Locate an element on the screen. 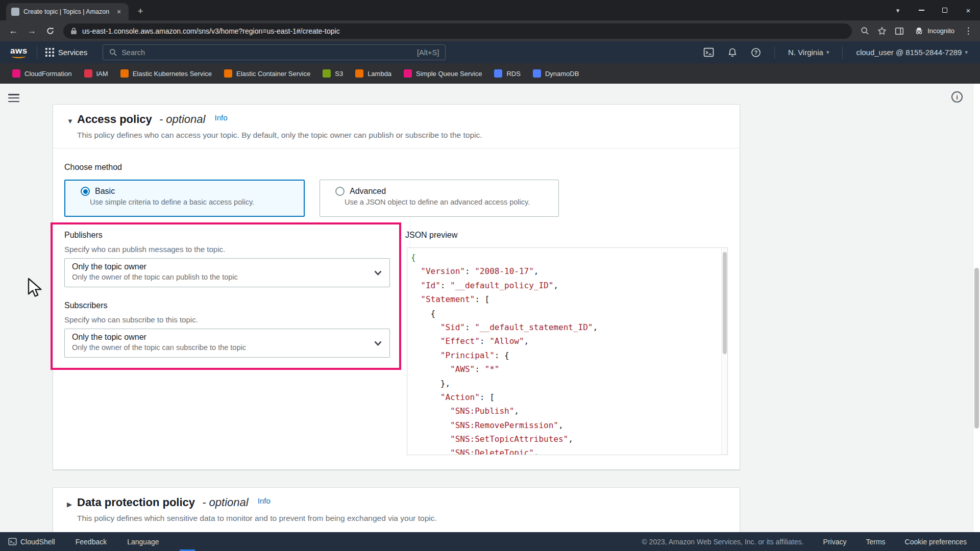  refresh-icon is located at coordinates (50, 31).